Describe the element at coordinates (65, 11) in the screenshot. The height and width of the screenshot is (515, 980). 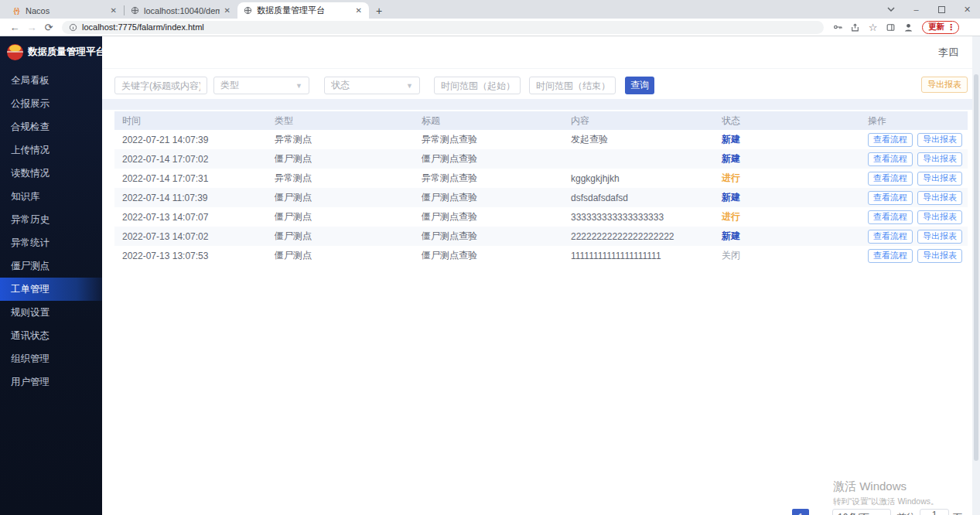
I see `tab-nacos: {•} Nacos ✕` at that location.